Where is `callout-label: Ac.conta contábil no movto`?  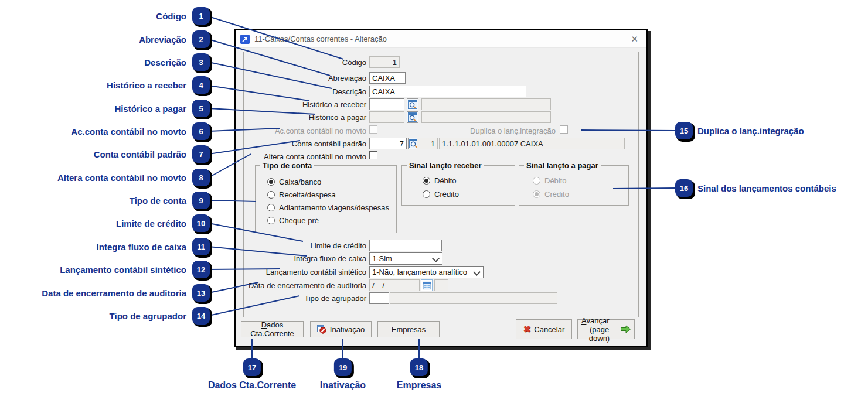
callout-label: Ac.conta contábil no movto is located at coordinates (129, 131).